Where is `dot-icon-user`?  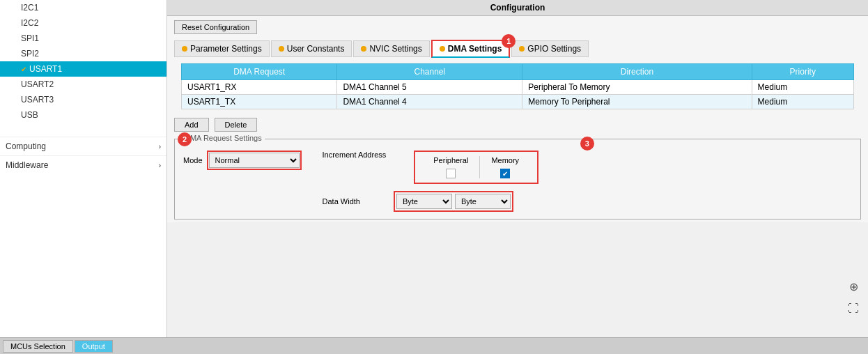
dot-icon-user is located at coordinates (281, 49).